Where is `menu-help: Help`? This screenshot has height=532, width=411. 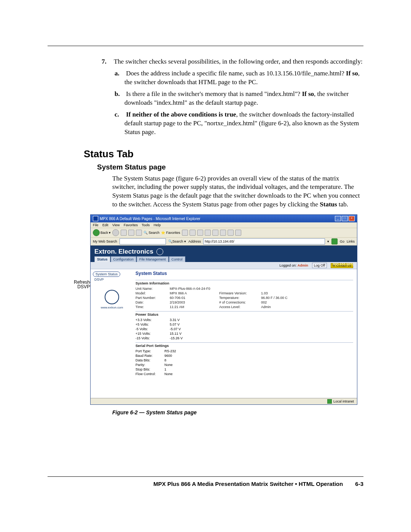
menu-help: Help is located at coordinates (158, 225).